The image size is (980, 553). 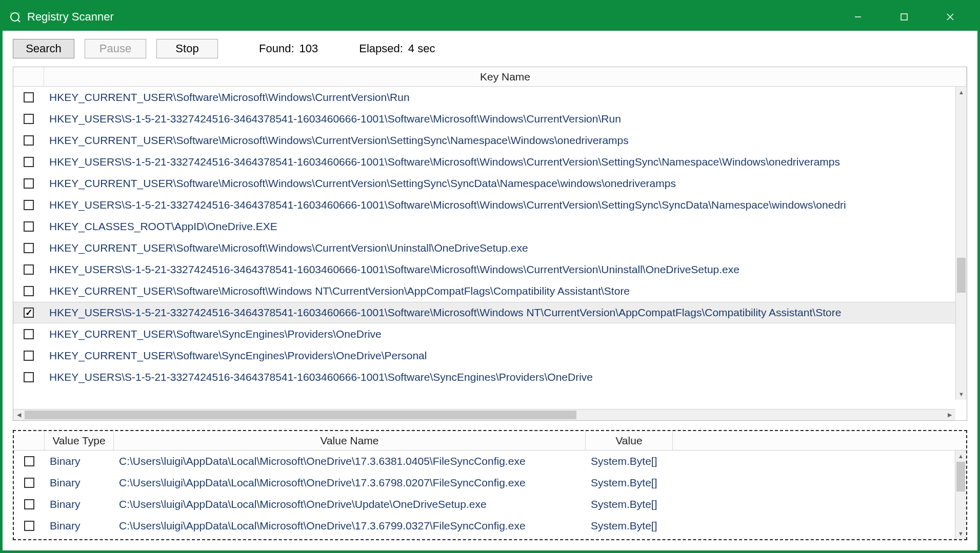 I want to click on keys-column-keyname-label: Key Name, so click(x=505, y=77).